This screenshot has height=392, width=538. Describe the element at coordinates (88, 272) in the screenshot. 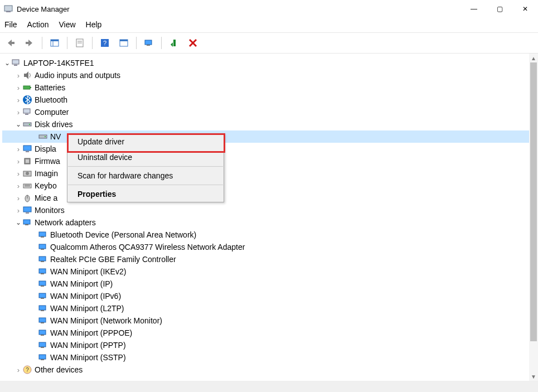

I see `tree-label: WAN Miniport (IKEv2)` at that location.